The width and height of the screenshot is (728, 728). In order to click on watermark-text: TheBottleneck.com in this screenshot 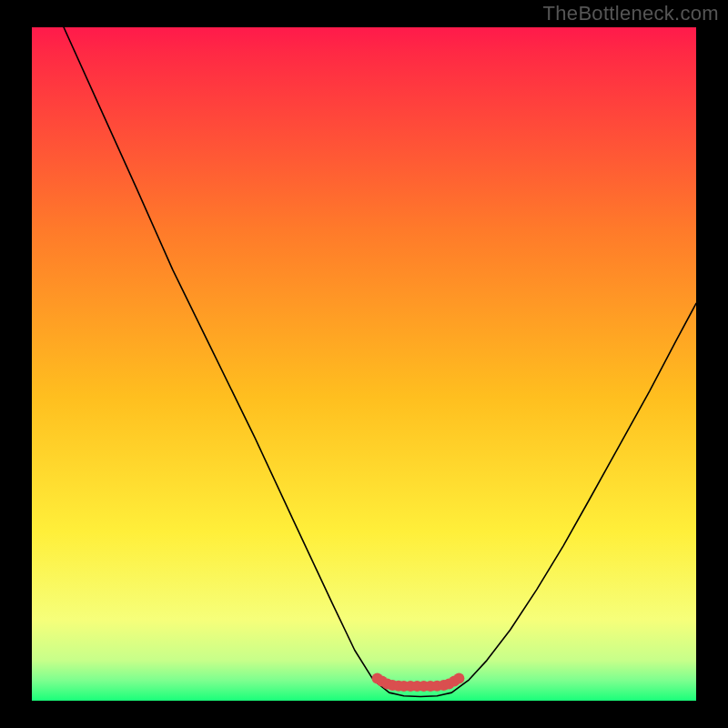, I will do `click(632, 14)`.